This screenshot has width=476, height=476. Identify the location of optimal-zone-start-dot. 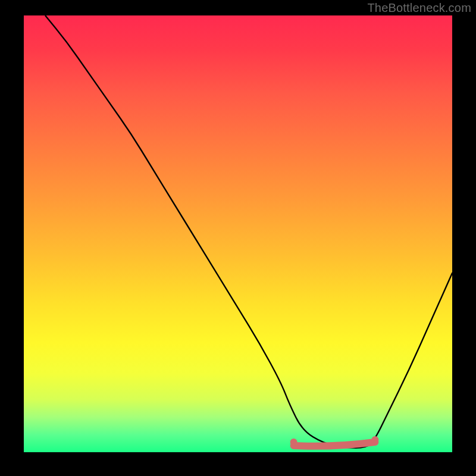
(294, 442).